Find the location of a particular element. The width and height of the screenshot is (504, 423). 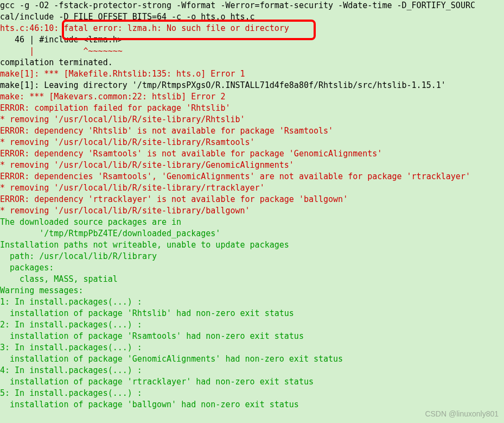

terminal-text: installation of package 'Rhtslib' had no… is located at coordinates (147, 313).